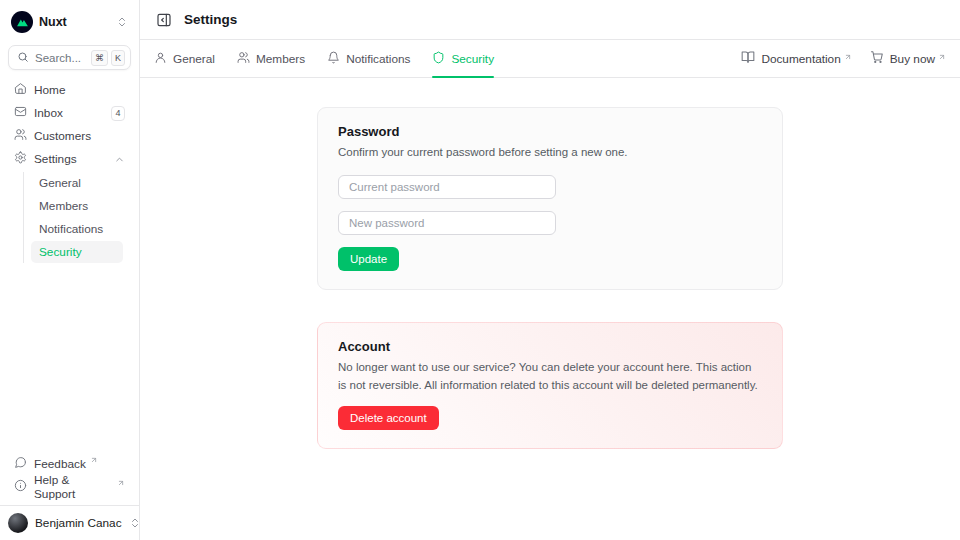 This screenshot has height=540, width=960. I want to click on sidebar-item-label: Settings, so click(70, 159).